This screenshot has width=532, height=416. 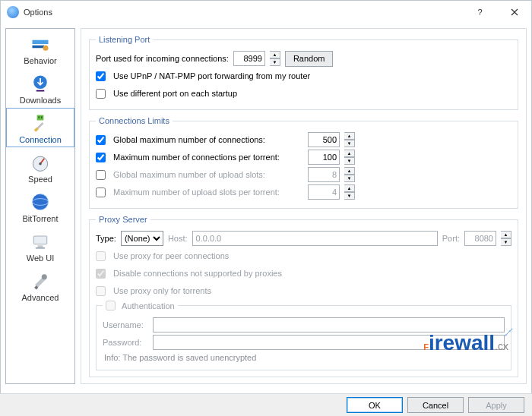 What do you see at coordinates (100, 193) in the screenshot?
I see `upload-pertorrent-checkbox` at bounding box center [100, 193].